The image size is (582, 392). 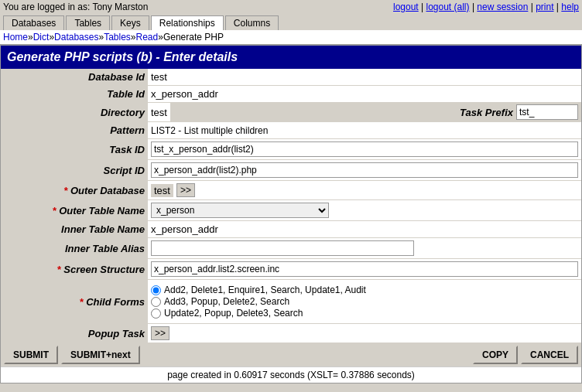 What do you see at coordinates (193, 37) in the screenshot?
I see `breadcrumb-current: Generate PHP` at bounding box center [193, 37].